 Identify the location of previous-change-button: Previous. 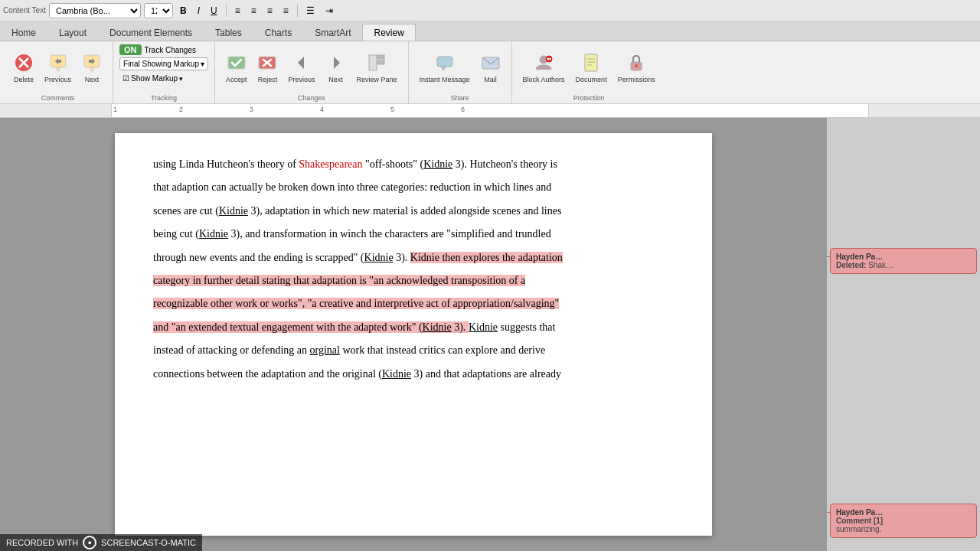
(302, 69).